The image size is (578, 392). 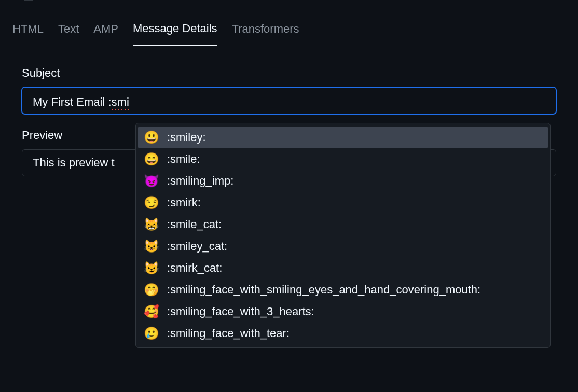 What do you see at coordinates (343, 137) in the screenshot?
I see `emoji-suggestion-item: 😃 :smiley:` at bounding box center [343, 137].